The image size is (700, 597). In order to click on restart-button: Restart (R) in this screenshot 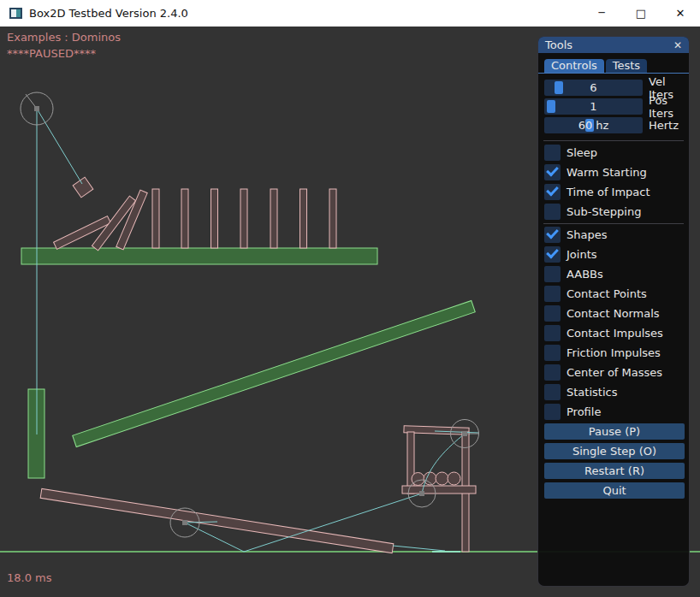, I will do `click(614, 470)`.